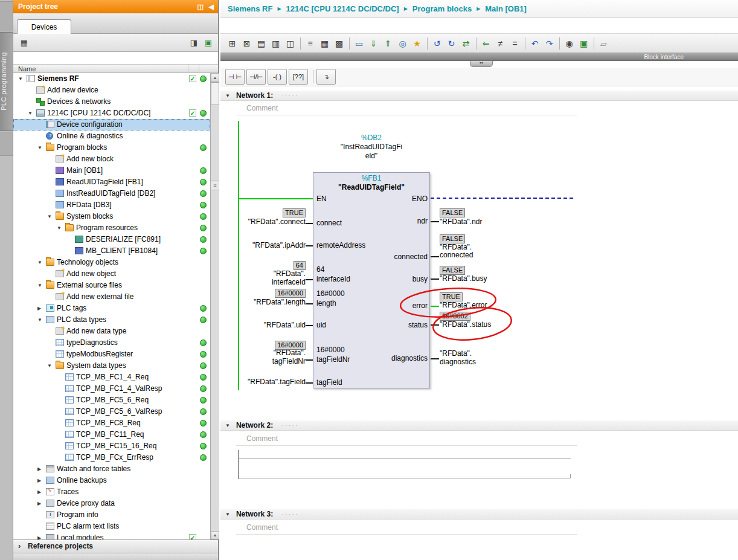 The image size is (738, 560). Describe the element at coordinates (371, 147) in the screenshot. I see `instance-db-name-line1: "InstReadUIDTagFi` at that location.